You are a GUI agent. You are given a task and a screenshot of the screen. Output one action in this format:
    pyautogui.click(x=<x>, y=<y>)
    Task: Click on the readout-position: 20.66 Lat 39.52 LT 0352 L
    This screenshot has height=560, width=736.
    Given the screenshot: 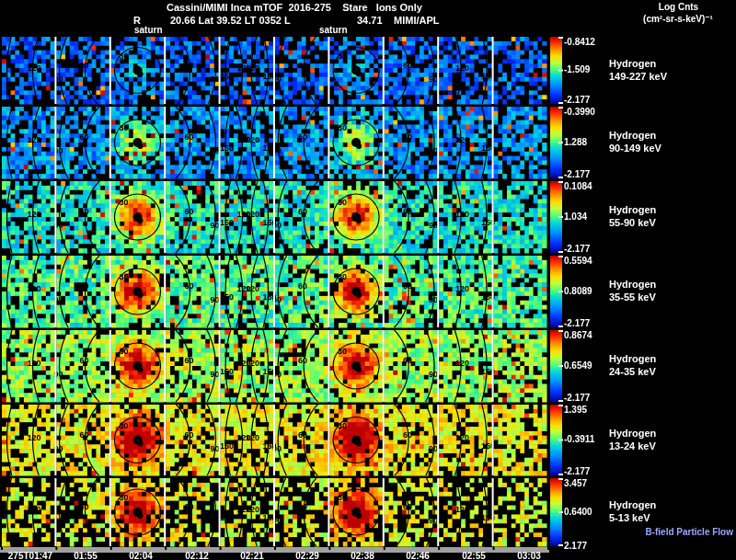 What is the action you would take?
    pyautogui.click(x=230, y=21)
    